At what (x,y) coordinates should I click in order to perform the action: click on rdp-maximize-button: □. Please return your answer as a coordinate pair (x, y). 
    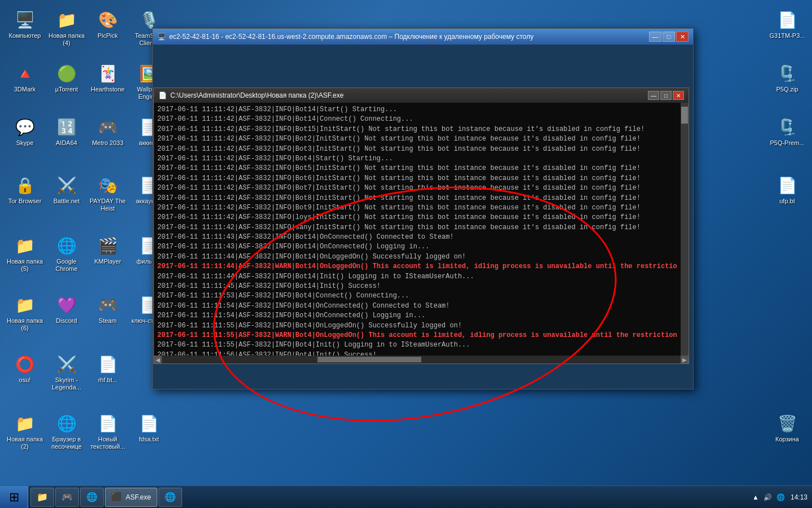
    Looking at the image, I should click on (669, 37).